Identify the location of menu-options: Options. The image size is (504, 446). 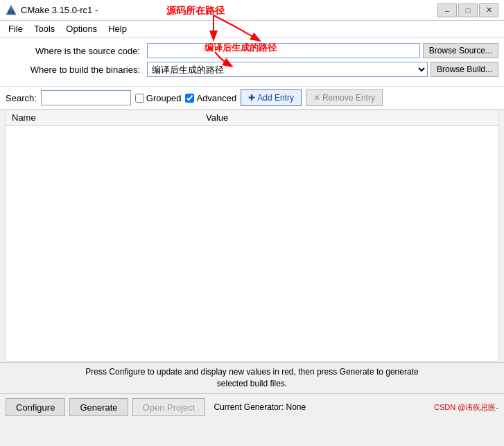
(82, 29).